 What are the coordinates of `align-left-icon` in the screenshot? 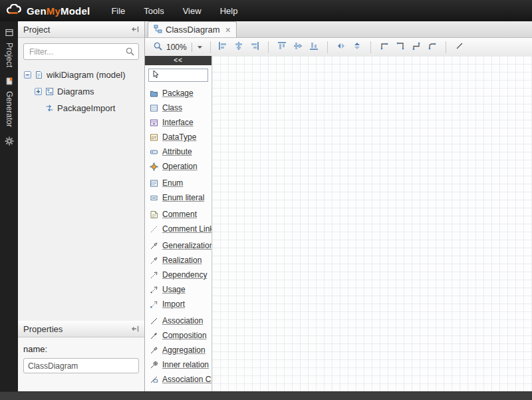 It's located at (223, 47).